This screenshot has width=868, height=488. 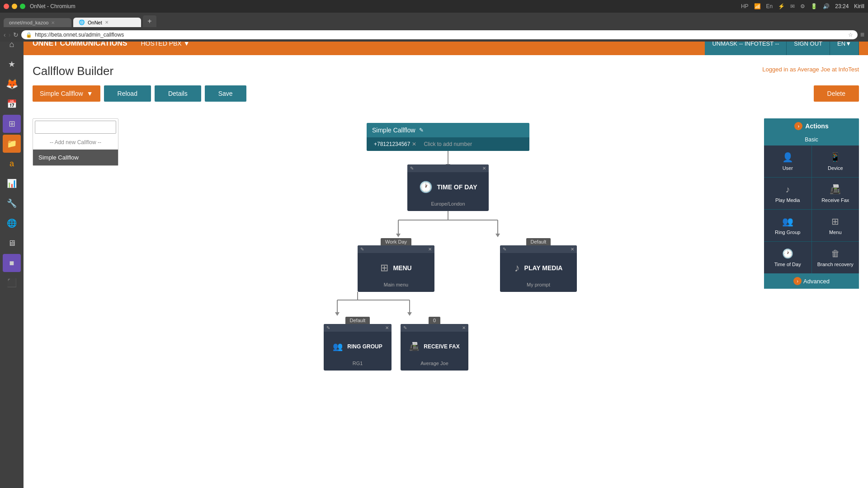 I want to click on battery-icon: 🔋, so click(x=814, y=6).